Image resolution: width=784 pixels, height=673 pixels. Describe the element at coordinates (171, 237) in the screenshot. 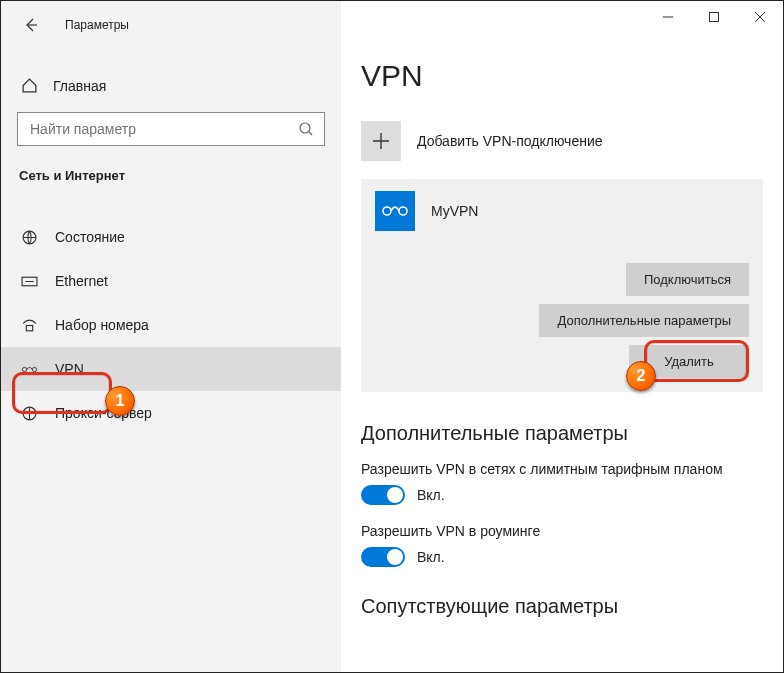

I see `nav-item-status: Состояние` at that location.